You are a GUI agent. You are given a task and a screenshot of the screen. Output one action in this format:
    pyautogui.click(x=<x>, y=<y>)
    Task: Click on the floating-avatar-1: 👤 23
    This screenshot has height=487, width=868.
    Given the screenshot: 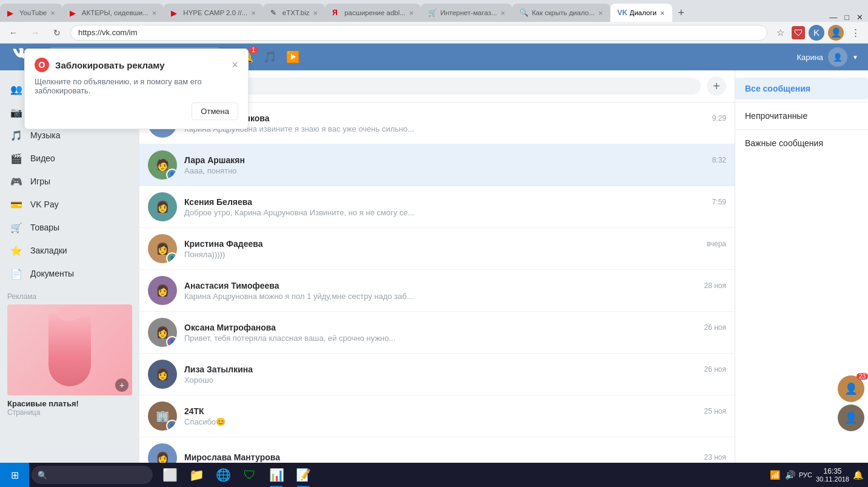 What is the action you would take?
    pyautogui.click(x=852, y=389)
    